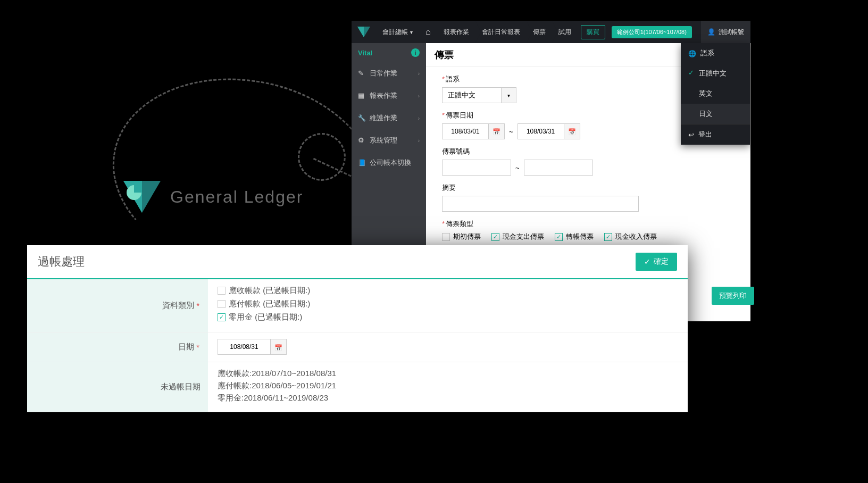 The height and width of the screenshot is (483, 868). I want to click on type-checkbox-cashout: ✓現金支出傳票, so click(518, 237).